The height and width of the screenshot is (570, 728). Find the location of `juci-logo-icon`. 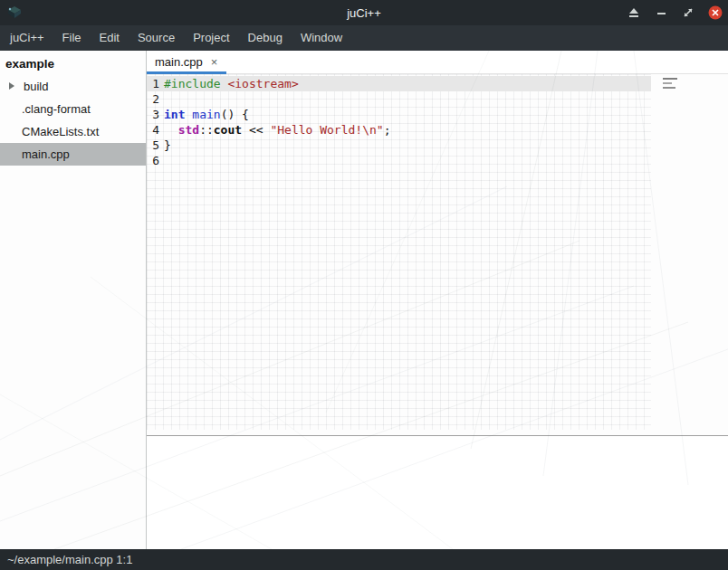

juci-logo-icon is located at coordinates (14, 13).